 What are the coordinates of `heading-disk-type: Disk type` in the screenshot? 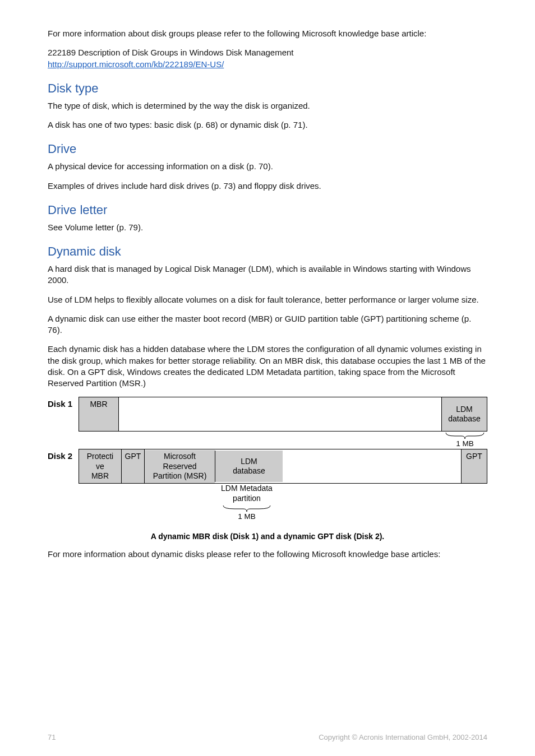 It's located at (268, 89).